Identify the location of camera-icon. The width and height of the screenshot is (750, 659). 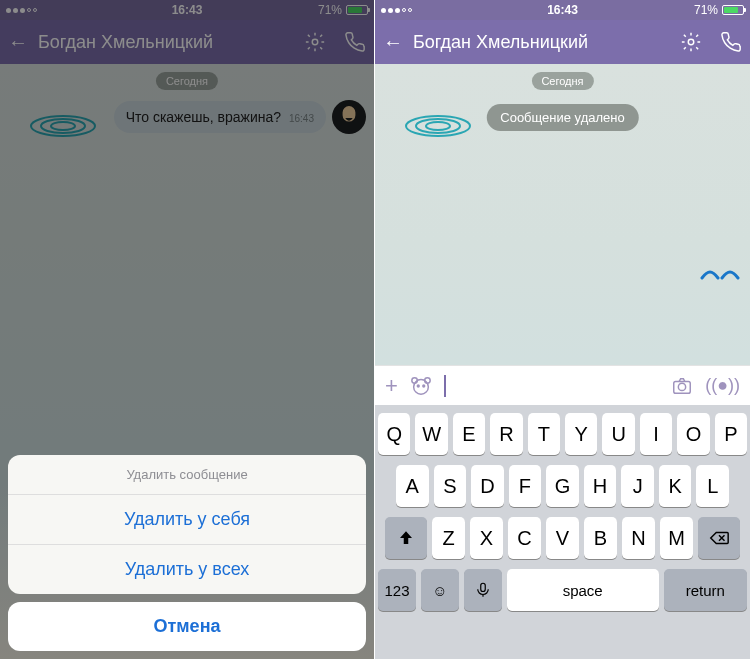
(682, 386).